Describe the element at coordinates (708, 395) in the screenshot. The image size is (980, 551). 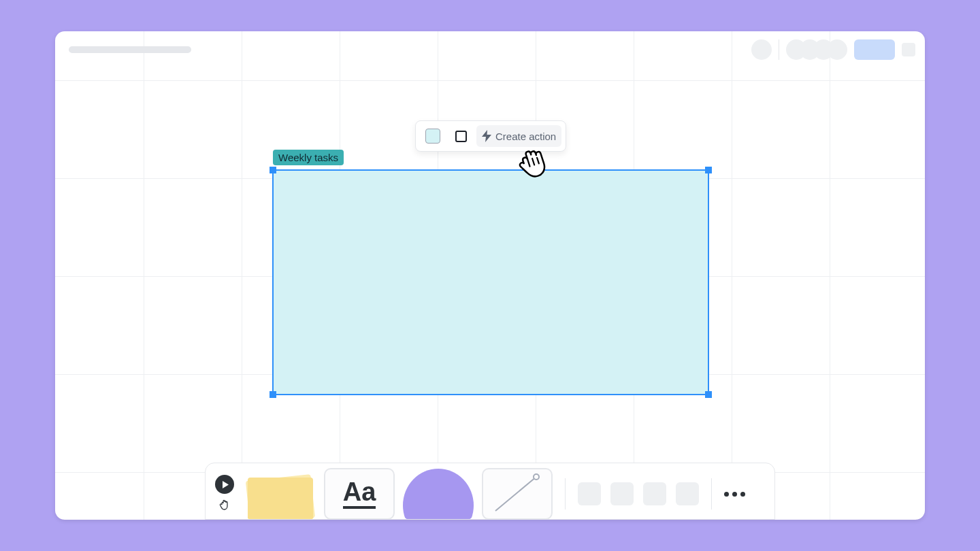
I see `resize-handle-bottom-right` at that location.